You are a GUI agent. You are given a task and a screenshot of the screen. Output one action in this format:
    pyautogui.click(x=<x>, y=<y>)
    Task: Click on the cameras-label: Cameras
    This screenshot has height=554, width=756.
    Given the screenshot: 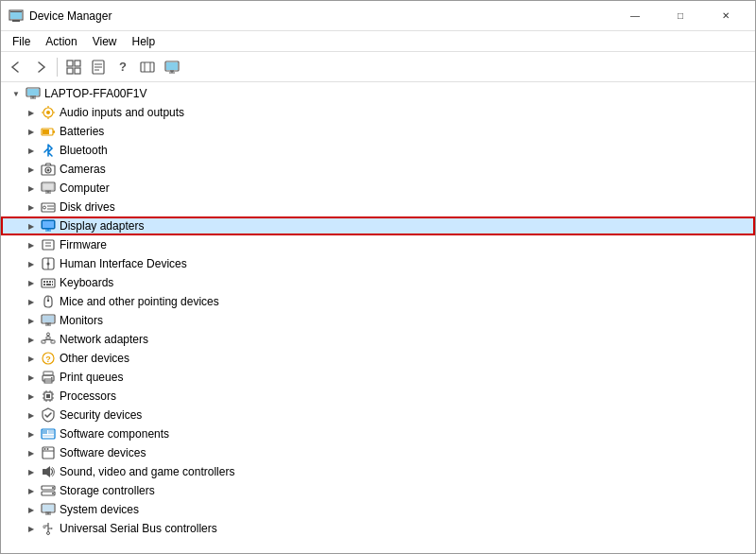 What is the action you would take?
    pyautogui.click(x=83, y=169)
    